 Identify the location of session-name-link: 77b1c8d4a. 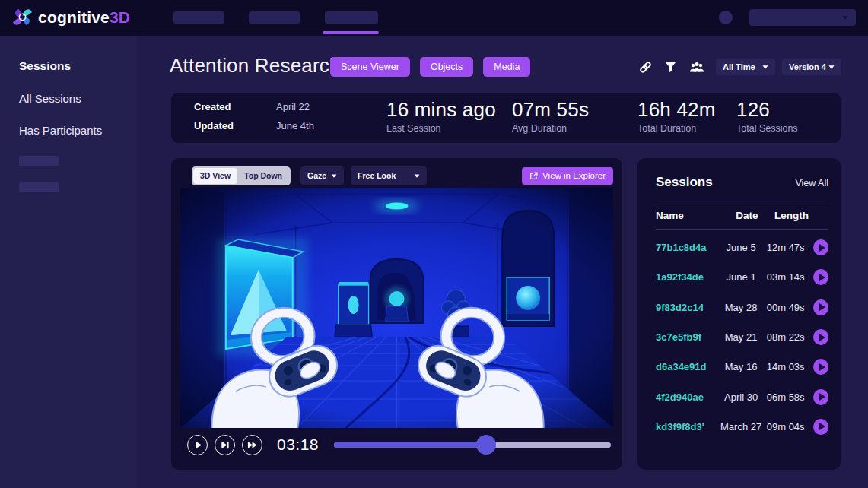
(685, 248).